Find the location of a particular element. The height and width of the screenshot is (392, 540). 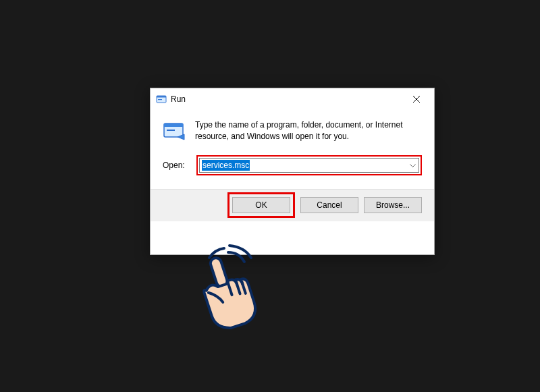

titlebar: Run is located at coordinates (292, 99).